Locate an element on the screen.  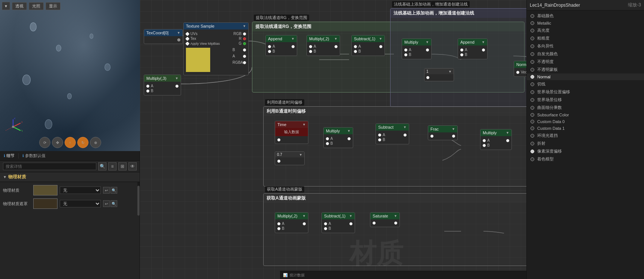
right-pin-row-18: 像素深度偏移 is located at coordinates (585, 151).